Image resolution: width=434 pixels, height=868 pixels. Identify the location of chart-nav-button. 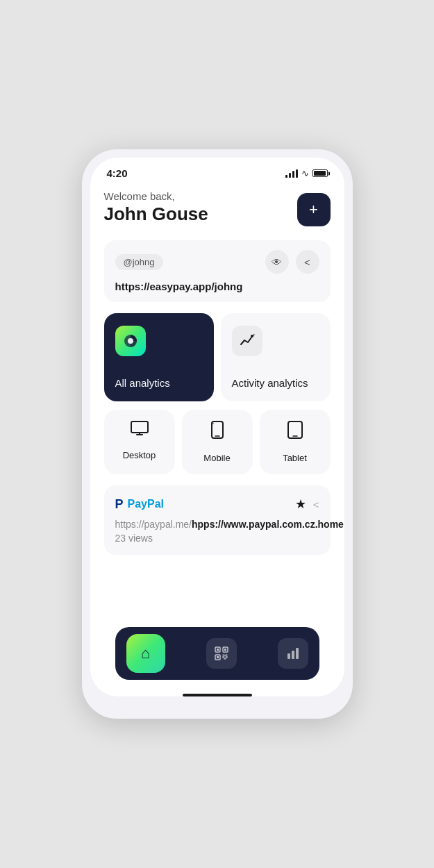
(293, 653).